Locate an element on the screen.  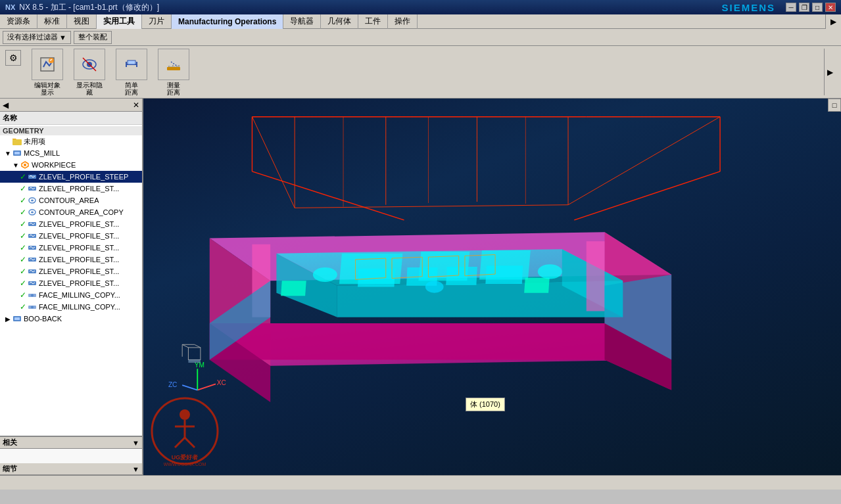
tree-item-zlevel-7: ✓ ZLEVEL_PROFILE_ST... is located at coordinates (71, 271).